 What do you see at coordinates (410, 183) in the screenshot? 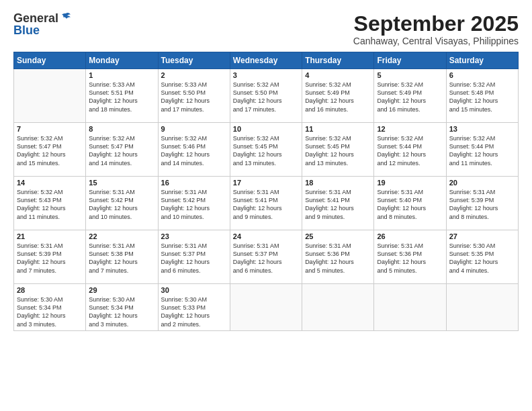
I see `day-number: 19` at bounding box center [410, 183].